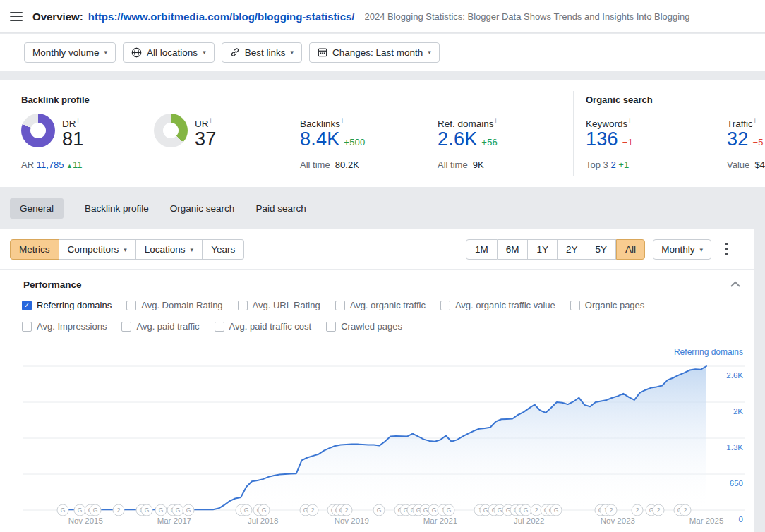  Describe the element at coordinates (137, 52) in the screenshot. I see `globe-icon` at that location.